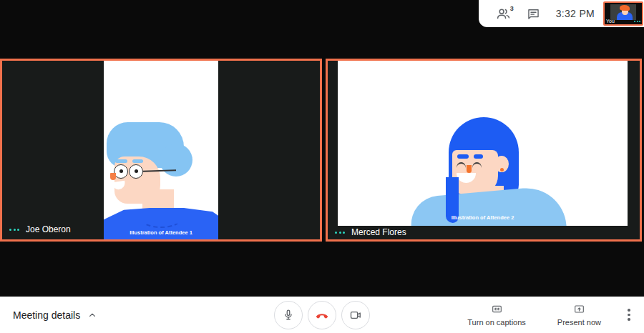 This screenshot has height=333, width=644. What do you see at coordinates (137, 180) in the screenshot?
I see `attendee-1-face` at bounding box center [137, 180].